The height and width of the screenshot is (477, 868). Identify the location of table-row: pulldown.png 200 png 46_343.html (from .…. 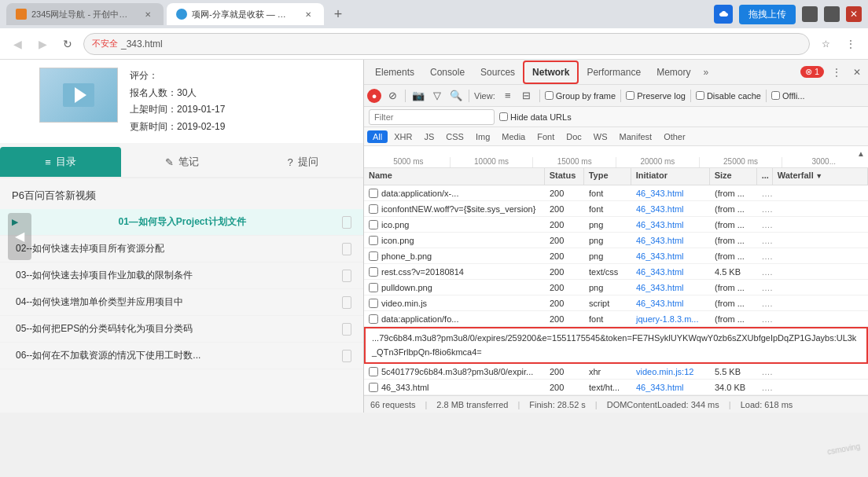
(616, 288).